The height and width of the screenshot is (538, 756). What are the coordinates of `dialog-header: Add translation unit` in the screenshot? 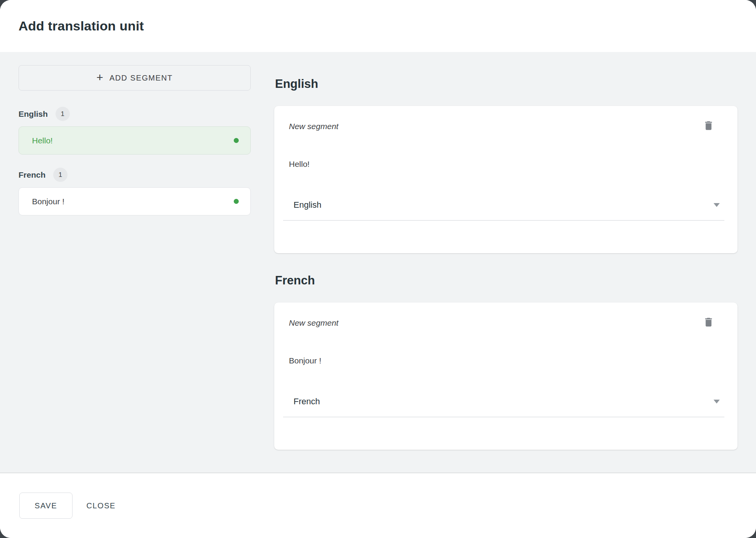 It's located at (378, 26).